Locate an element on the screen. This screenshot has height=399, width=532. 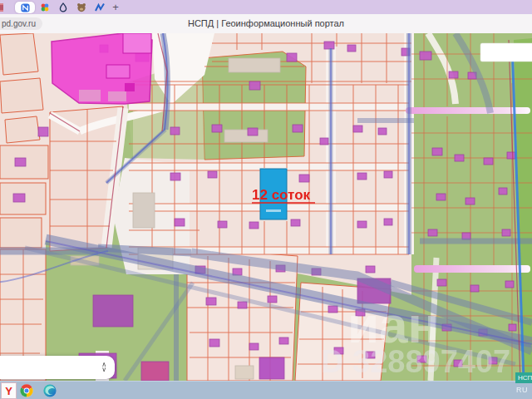
nspd-favicon is located at coordinates (25, 8).